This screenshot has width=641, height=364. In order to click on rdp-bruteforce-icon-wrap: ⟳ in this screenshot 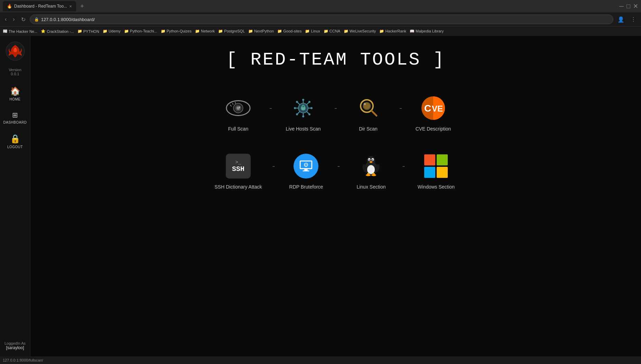, I will do `click(306, 166)`.